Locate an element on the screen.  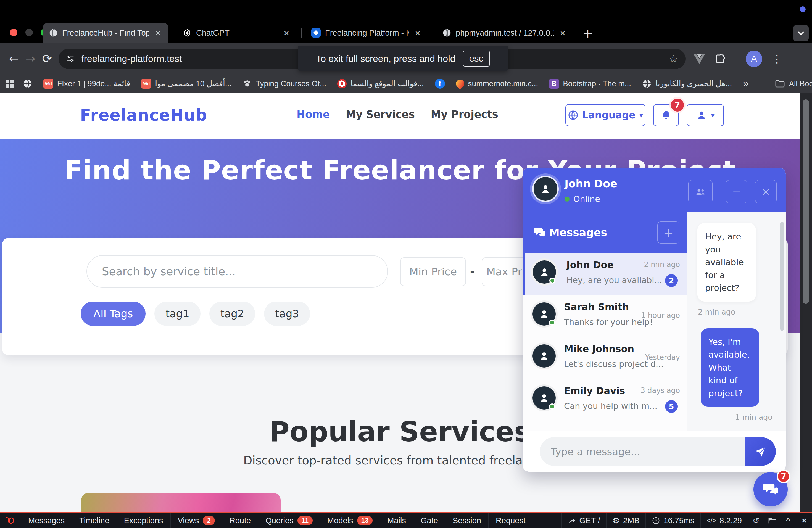
conversation-name: Sarah Smith is located at coordinates (596, 307).